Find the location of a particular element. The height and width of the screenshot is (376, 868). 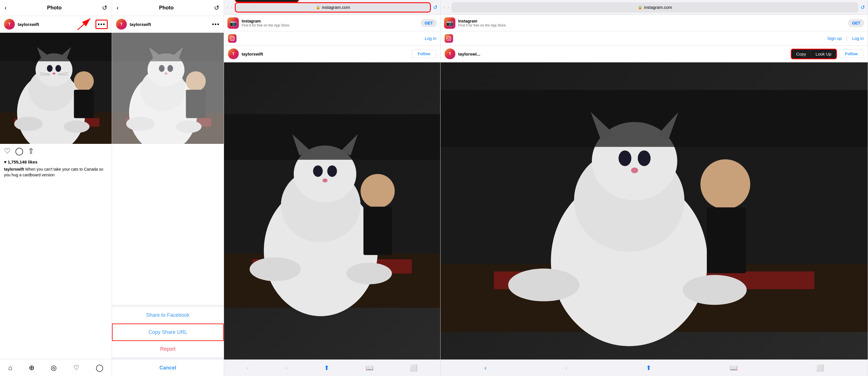

post-photo is located at coordinates (56, 88).